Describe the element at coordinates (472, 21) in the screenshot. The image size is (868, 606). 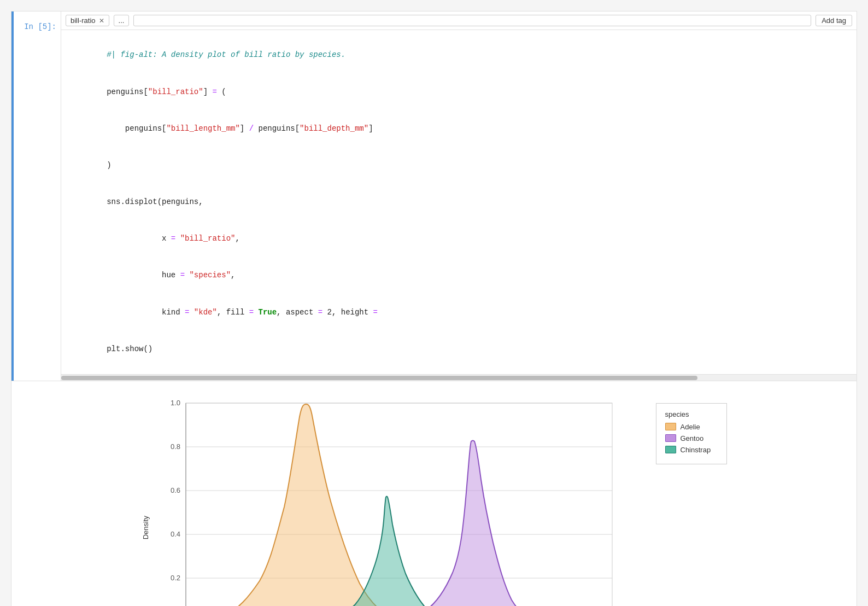
I see `tag-input` at that location.